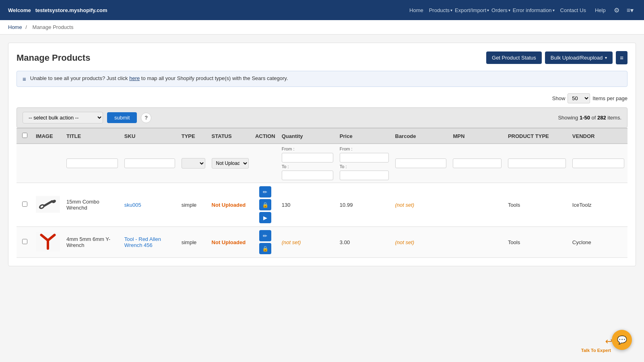  I want to click on col-quantity: Quantity, so click(308, 136).